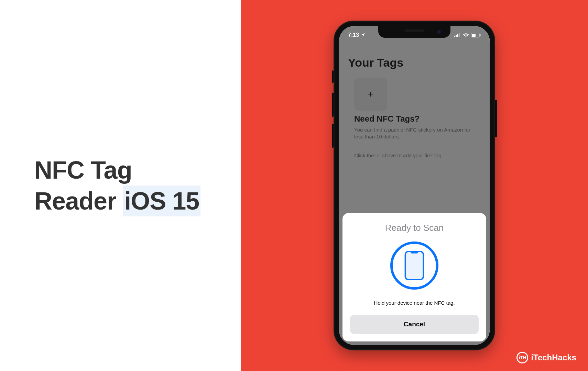 The height and width of the screenshot is (371, 588). Describe the element at coordinates (118, 186) in the screenshot. I see `headline: NFC Tag Reader iOS 15` at that location.